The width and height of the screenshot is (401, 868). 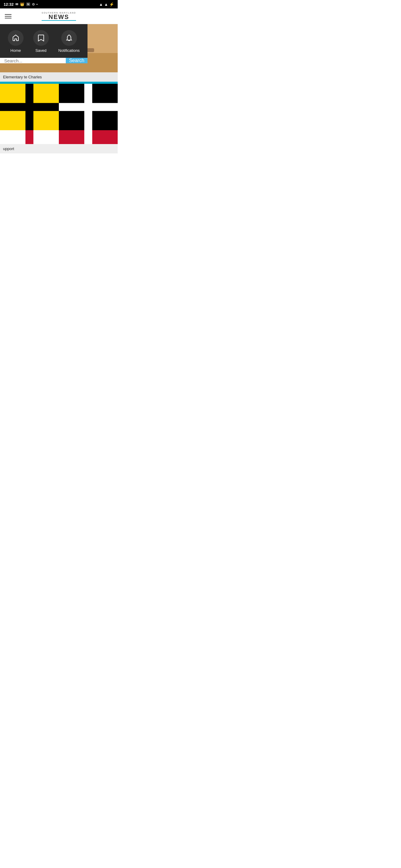 What do you see at coordinates (59, 16) in the screenshot?
I see `app-logo: SOUTHERN MARYLAND NEWS` at bounding box center [59, 16].